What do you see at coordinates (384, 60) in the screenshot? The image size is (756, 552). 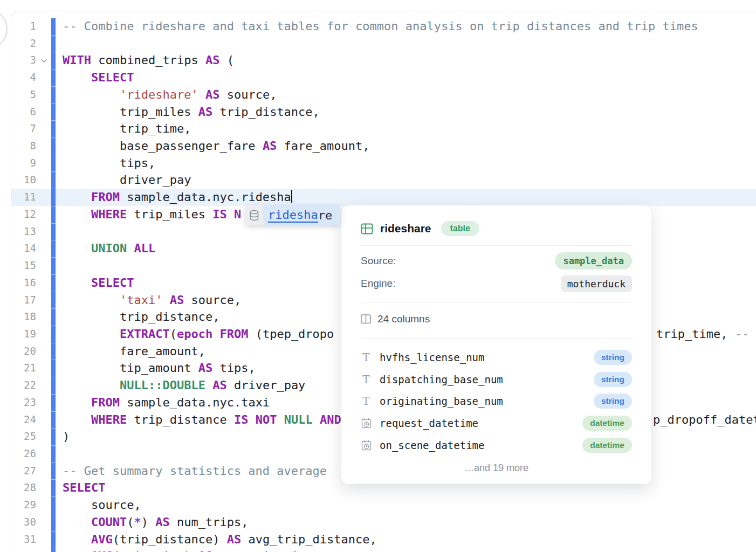 I see `code-line: 3WITH combined_trips AS (` at bounding box center [384, 60].